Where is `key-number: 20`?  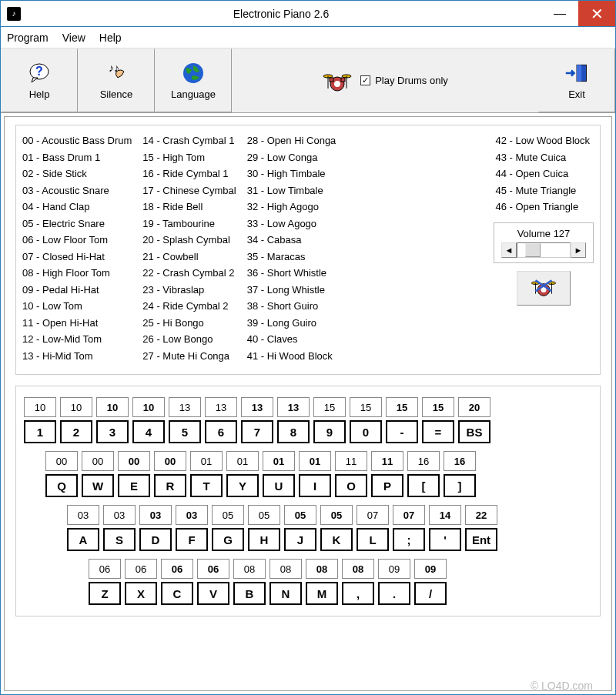 key-number: 20 is located at coordinates (474, 407).